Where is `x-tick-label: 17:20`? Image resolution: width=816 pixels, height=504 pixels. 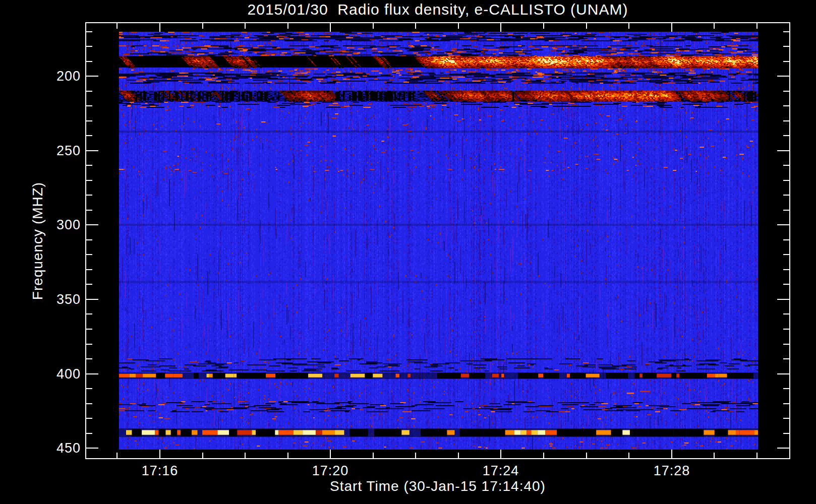
x-tick-label: 17:20 is located at coordinates (330, 471).